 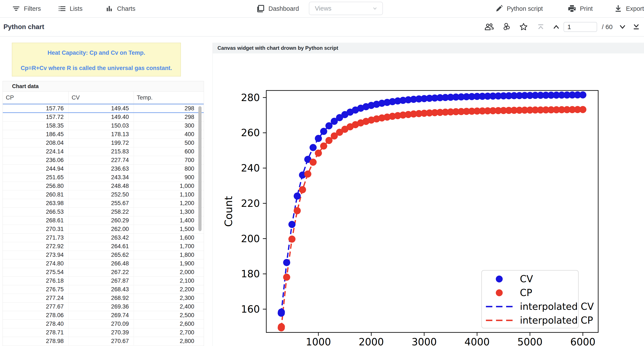 I want to click on table-row: 158.35150.03300, so click(x=103, y=126).